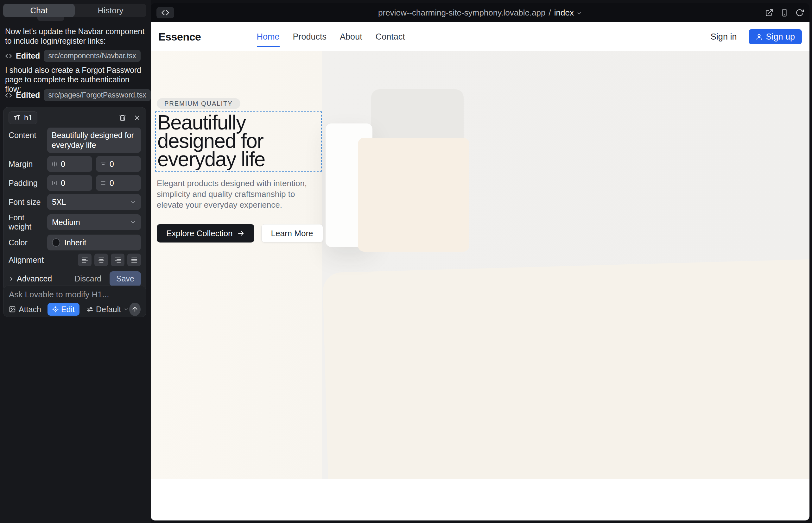  Describe the element at coordinates (564, 13) in the screenshot. I see `url-page: index` at that location.